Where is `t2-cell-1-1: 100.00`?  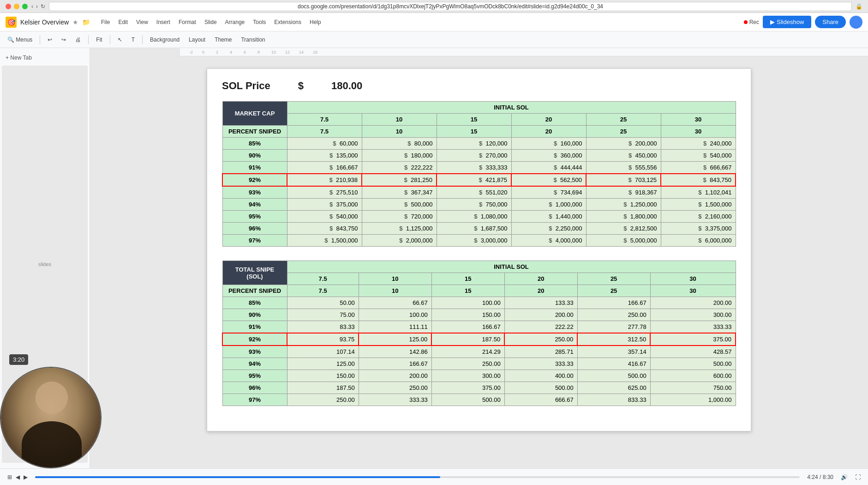
t2-cell-1-1: 100.00 is located at coordinates (395, 315).